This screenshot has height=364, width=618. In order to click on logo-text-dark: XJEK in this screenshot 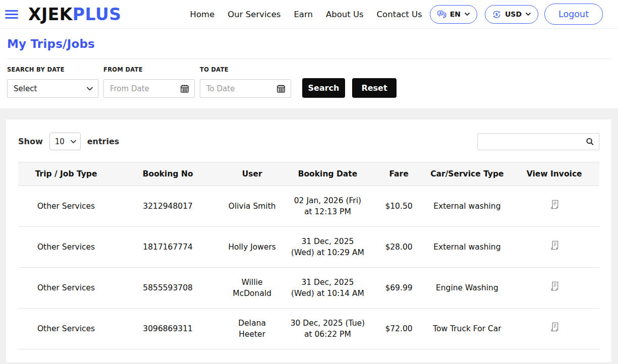, I will do `click(50, 14)`.